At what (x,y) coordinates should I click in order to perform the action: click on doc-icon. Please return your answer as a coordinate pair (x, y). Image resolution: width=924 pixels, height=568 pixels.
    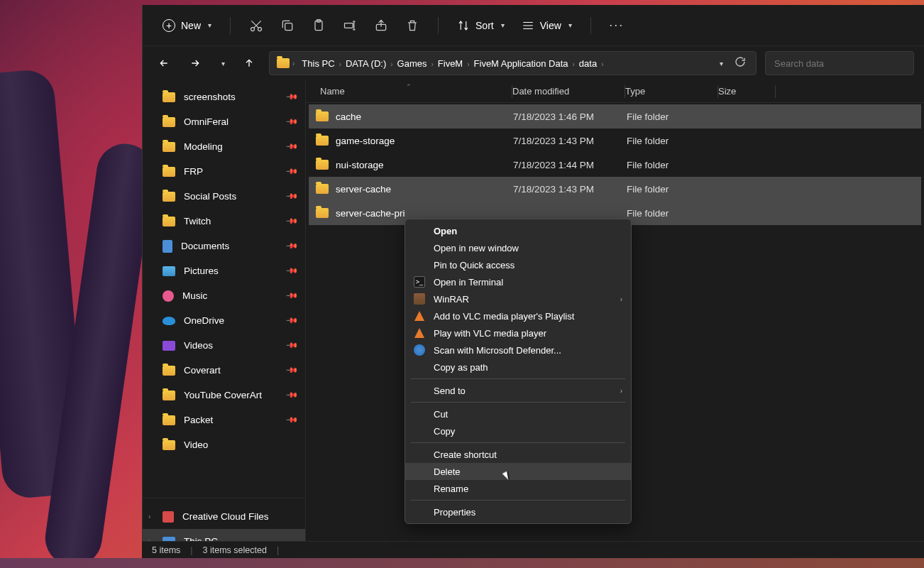
    Looking at the image, I should click on (167, 246).